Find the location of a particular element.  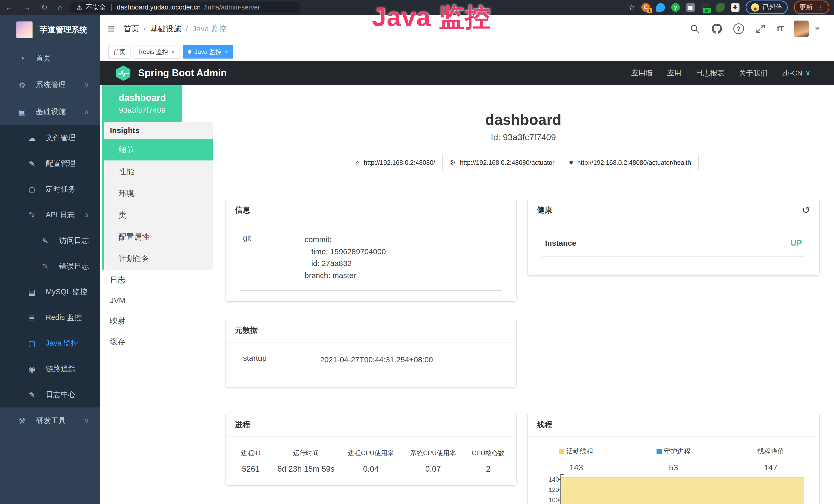

sidebar-item-file-manage: ☁ 文件管理 is located at coordinates (50, 138).